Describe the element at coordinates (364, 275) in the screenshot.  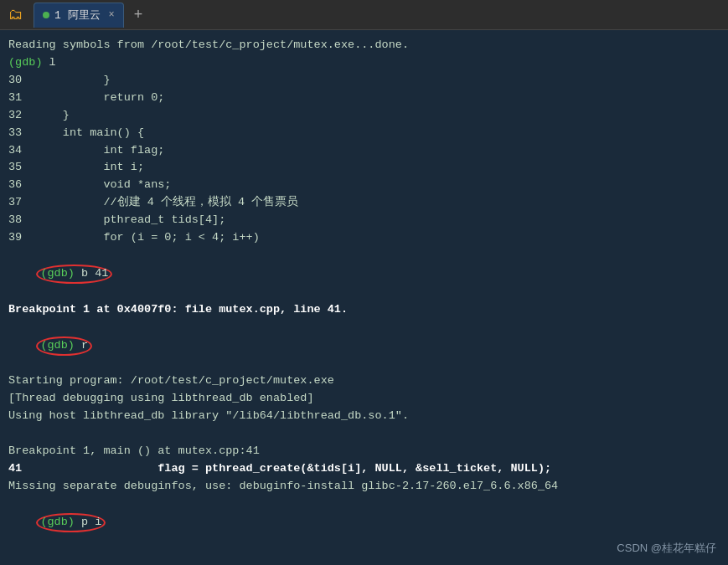
I see `terminal-line-gdb-b41: (gdb) b 41` at that location.